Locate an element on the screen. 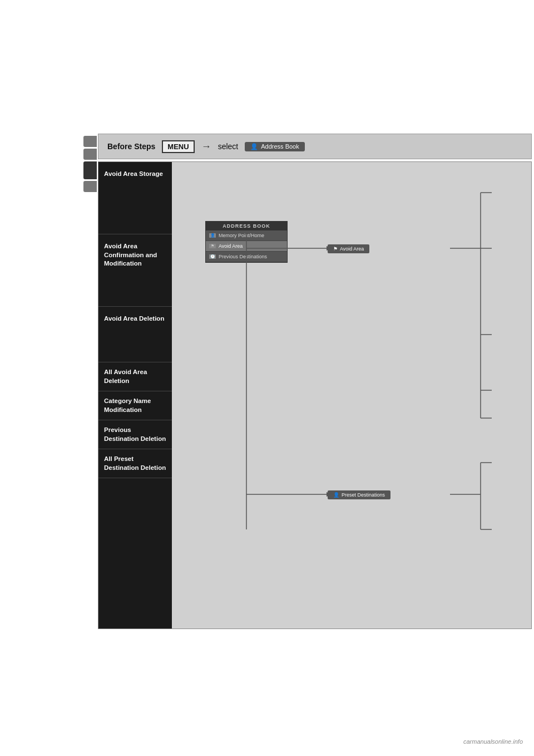 The width and height of the screenshot is (534, 756). section-all-preset-destination-deletion: All Preset Destination Deletion is located at coordinates (135, 464).